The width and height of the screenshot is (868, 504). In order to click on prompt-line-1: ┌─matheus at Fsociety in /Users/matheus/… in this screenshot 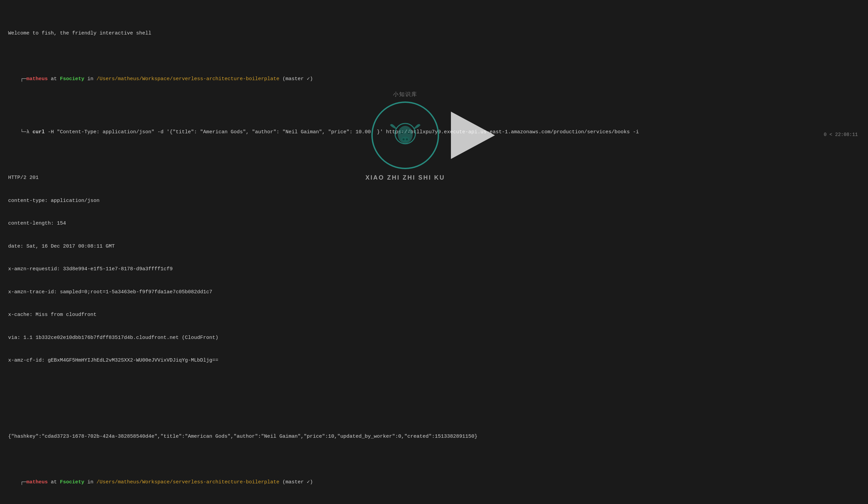, I will do `click(434, 79)`.